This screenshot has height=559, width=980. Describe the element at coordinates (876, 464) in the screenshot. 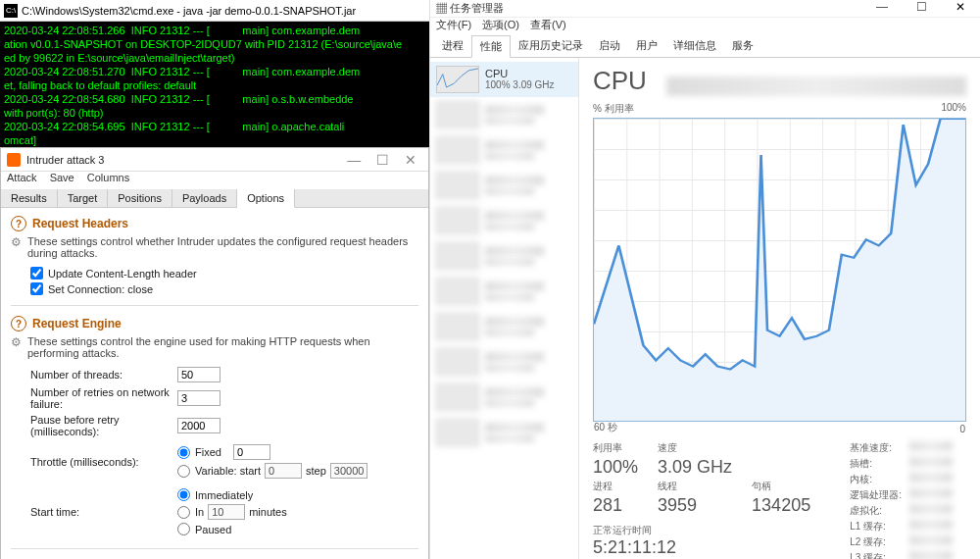

I see `lbl-sock: 插槽:` at that location.